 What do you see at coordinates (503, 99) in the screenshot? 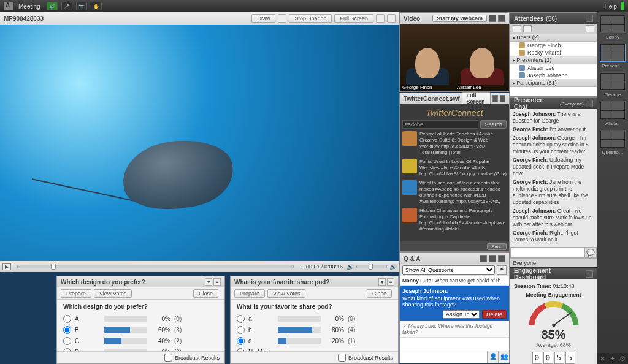
I see `twitter-menu-button` at bounding box center [503, 99].